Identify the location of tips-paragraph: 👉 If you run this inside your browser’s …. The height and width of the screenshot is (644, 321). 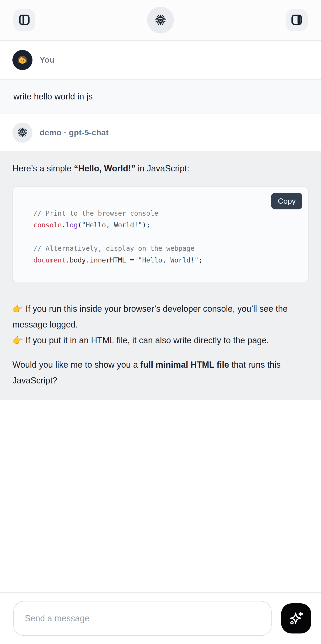
(160, 324).